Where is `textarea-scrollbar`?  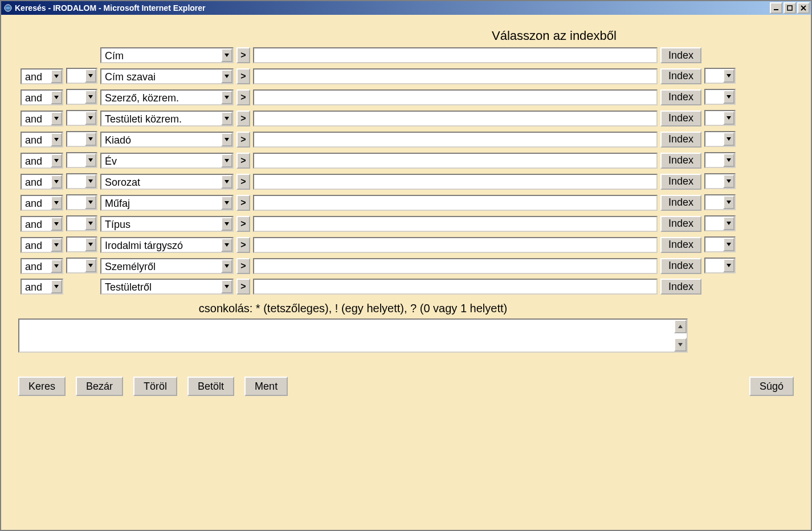 textarea-scrollbar is located at coordinates (680, 336).